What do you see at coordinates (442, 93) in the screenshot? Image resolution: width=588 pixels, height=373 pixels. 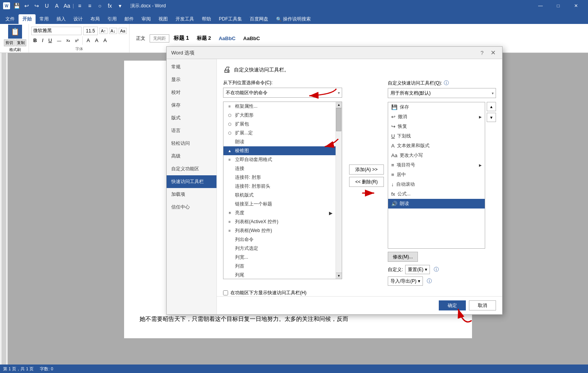 I see `toolbar-scope-dropdown: 用于所有文档(默认)用于当前文档` at bounding box center [442, 93].